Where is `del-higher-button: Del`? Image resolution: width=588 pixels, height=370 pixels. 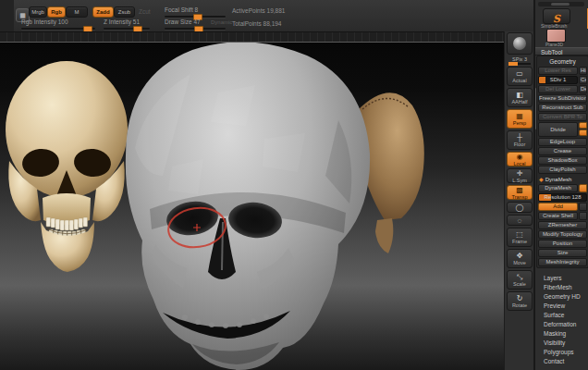
del-higher-button: Del is located at coordinates (582, 89).